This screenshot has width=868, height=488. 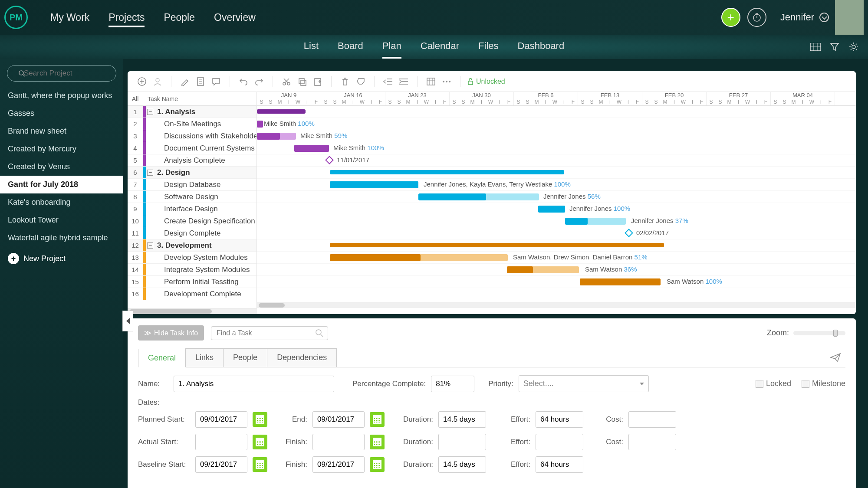 I want to click on tab-dependencies: Dependencies, so click(x=302, y=357).